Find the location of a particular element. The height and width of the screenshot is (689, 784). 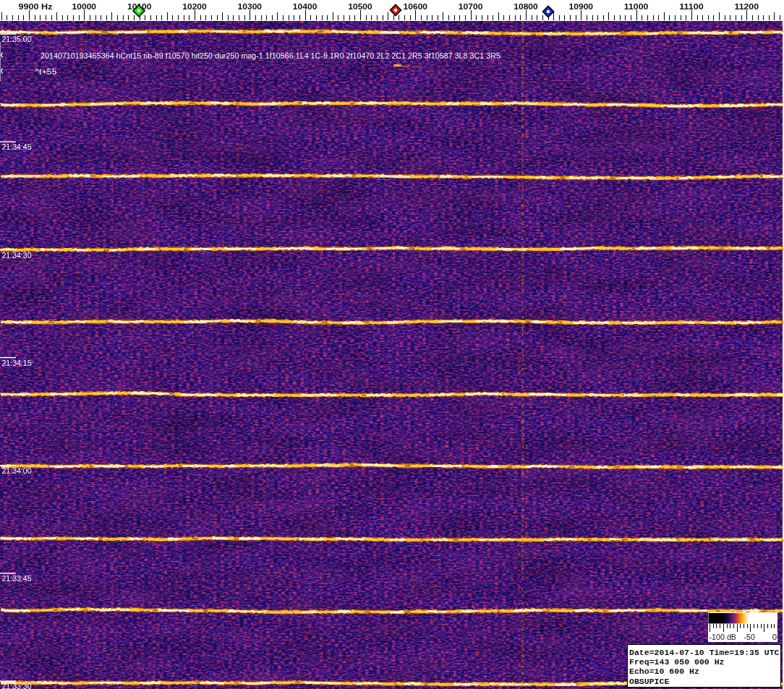

svg-text: -100 dB is located at coordinates (723, 637).